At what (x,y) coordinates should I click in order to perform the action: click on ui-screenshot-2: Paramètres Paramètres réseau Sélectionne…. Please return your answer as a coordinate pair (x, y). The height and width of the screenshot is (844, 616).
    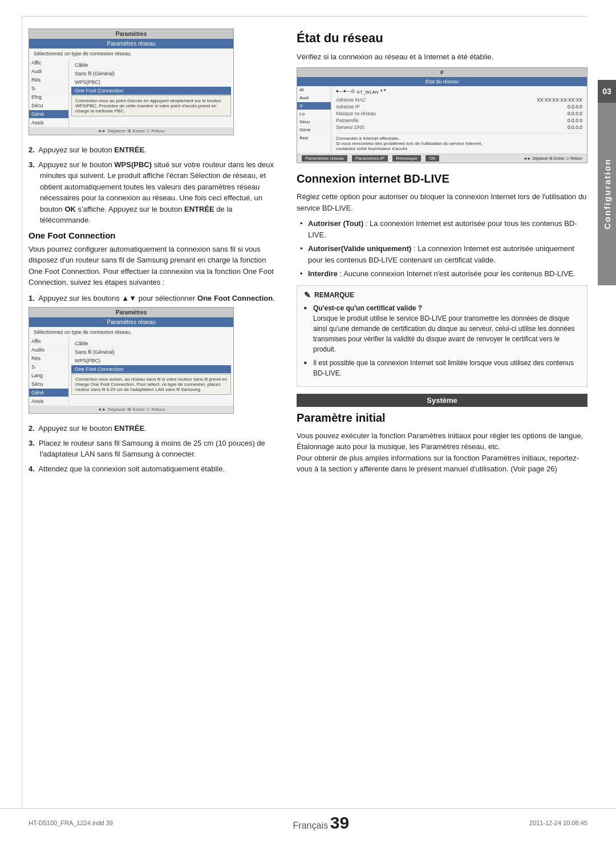
    Looking at the image, I should click on (131, 361).